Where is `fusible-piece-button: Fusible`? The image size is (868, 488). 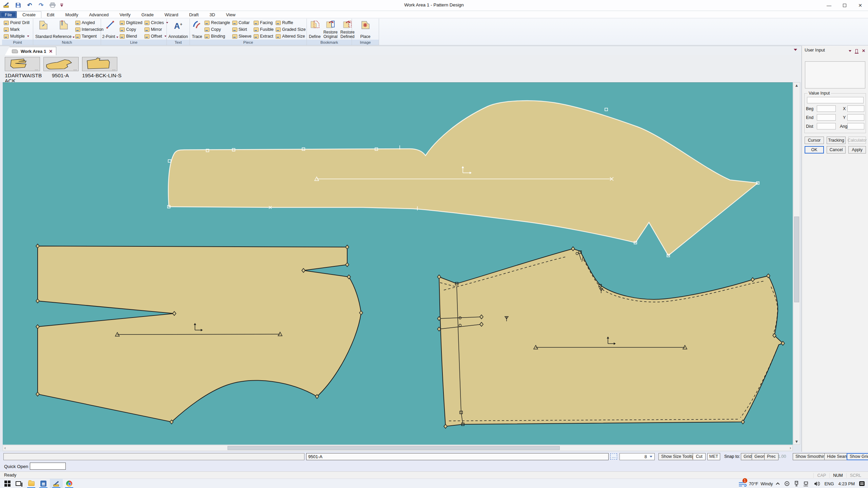 fusible-piece-button: Fusible is located at coordinates (264, 29).